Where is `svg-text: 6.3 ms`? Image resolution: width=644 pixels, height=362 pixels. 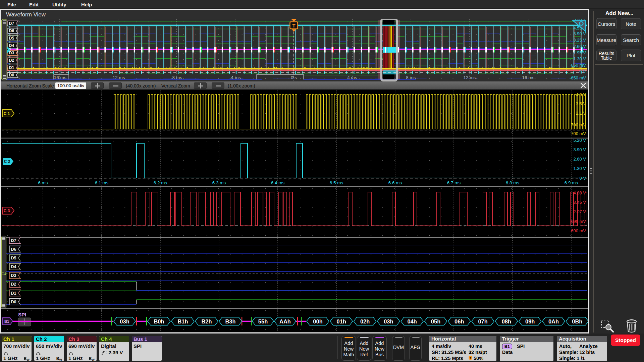 svg-text: 6.3 ms is located at coordinates (219, 183).